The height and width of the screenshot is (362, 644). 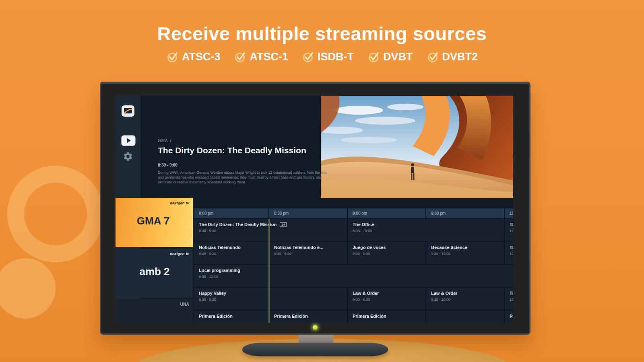 What do you see at coordinates (28, 288) in the screenshot?
I see `decor-circle` at bounding box center [28, 288].